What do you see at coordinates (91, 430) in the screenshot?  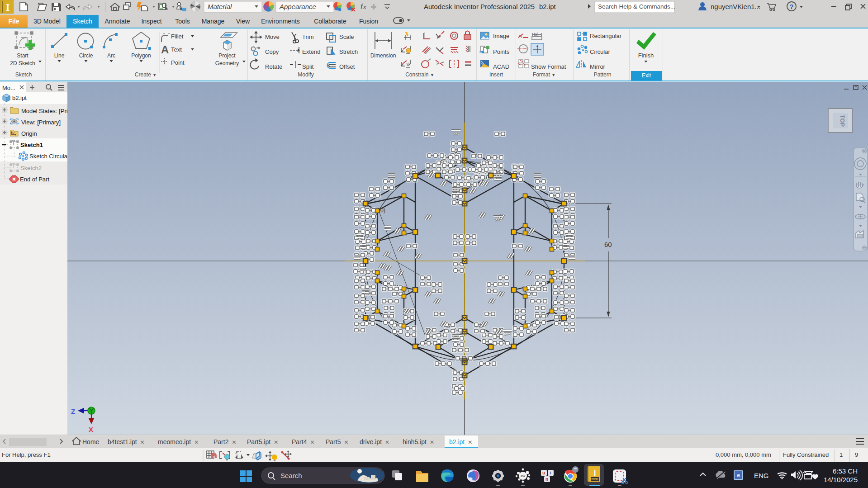 I see `svg-text: X` at bounding box center [91, 430].